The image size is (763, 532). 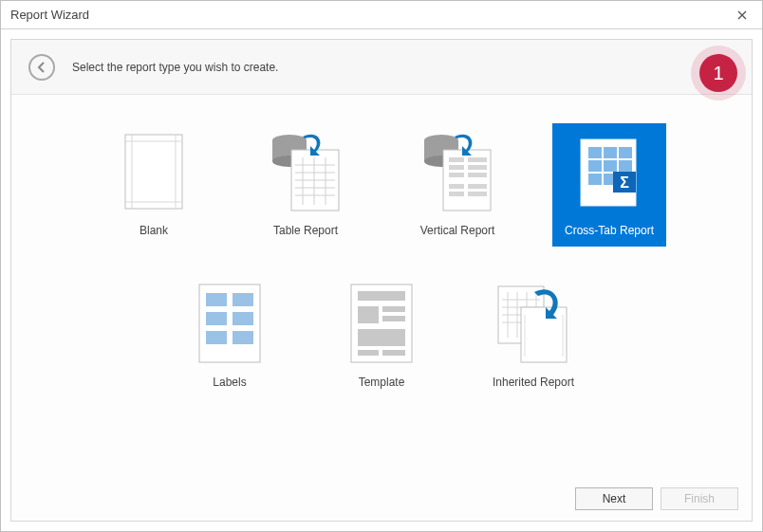 I want to click on close-icon, so click(x=742, y=15).